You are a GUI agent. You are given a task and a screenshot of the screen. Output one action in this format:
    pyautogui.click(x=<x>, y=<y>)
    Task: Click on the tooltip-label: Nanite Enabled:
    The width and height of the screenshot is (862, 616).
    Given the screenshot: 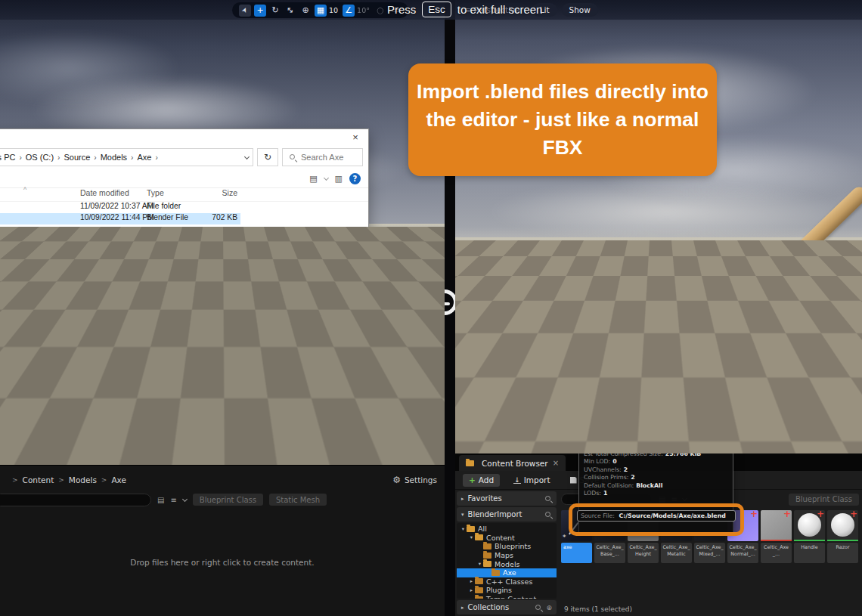 What is the action you would take?
    pyautogui.click(x=607, y=431)
    